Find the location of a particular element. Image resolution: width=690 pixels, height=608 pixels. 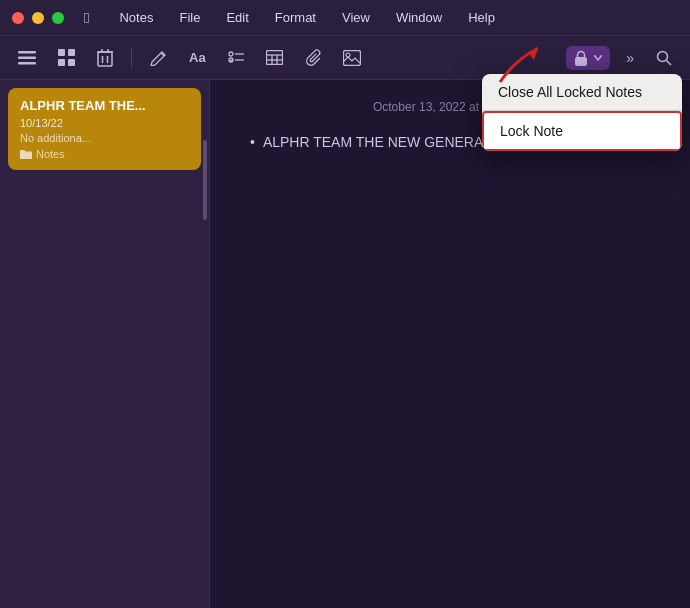

minimize-button is located at coordinates (38, 18).